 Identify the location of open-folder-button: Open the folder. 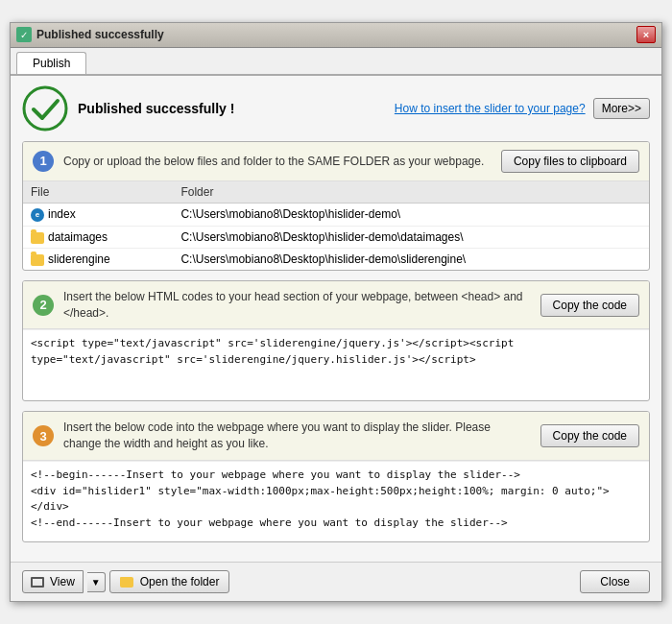
(170, 582).